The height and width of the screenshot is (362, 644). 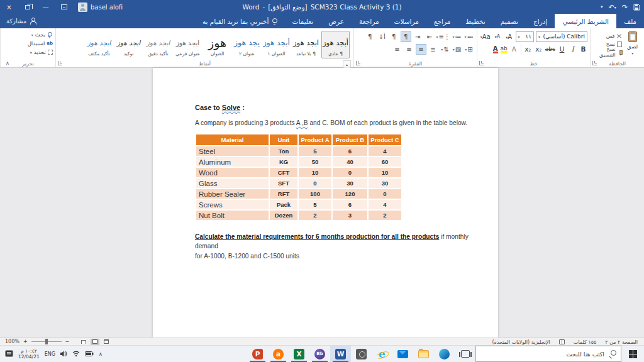 I want to click on taskbar-app-internet-explorer: e, so click(x=382, y=354).